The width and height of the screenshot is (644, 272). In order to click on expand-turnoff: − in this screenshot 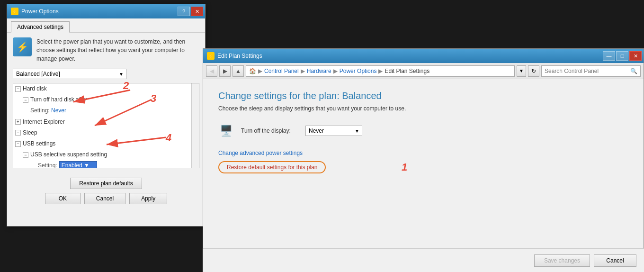, I will do `click(26, 100)`.